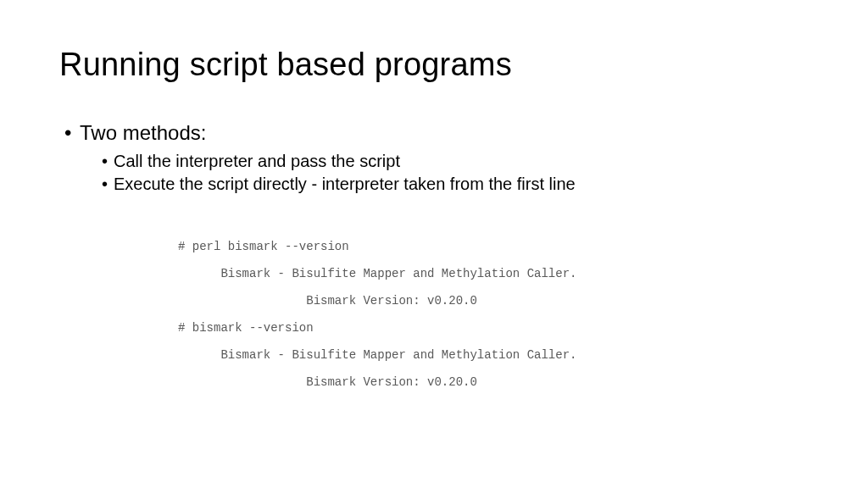  I want to click on bullet-l1-text: Two methods:, so click(142, 132).